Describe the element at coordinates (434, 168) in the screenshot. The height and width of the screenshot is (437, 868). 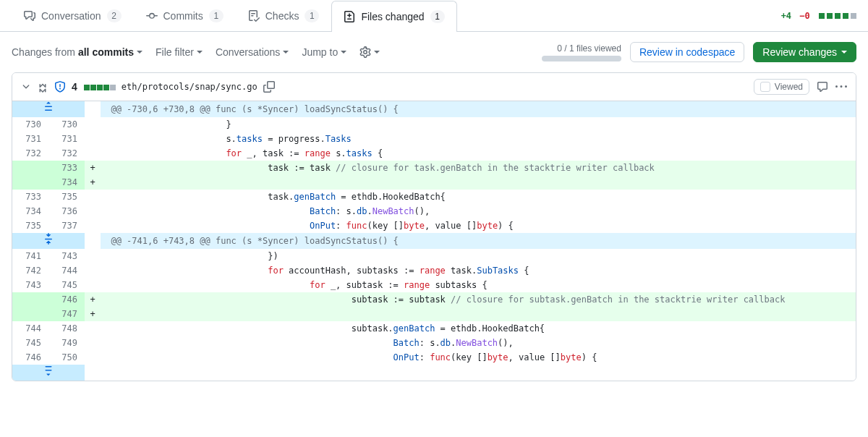
I see `diff-line: 733+ task := task // closure for task.ge…` at that location.